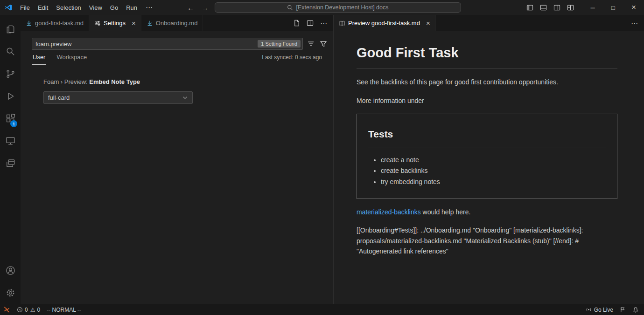 This screenshot has height=315, width=644. What do you see at coordinates (72, 59) in the screenshot?
I see `scope-tab-workspace: Workspace` at bounding box center [72, 59].